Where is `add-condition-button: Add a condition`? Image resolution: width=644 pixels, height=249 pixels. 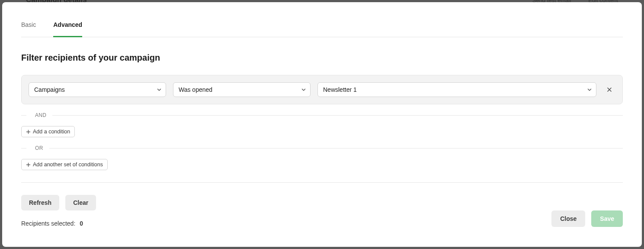 add-condition-button: Add a condition is located at coordinates (48, 132).